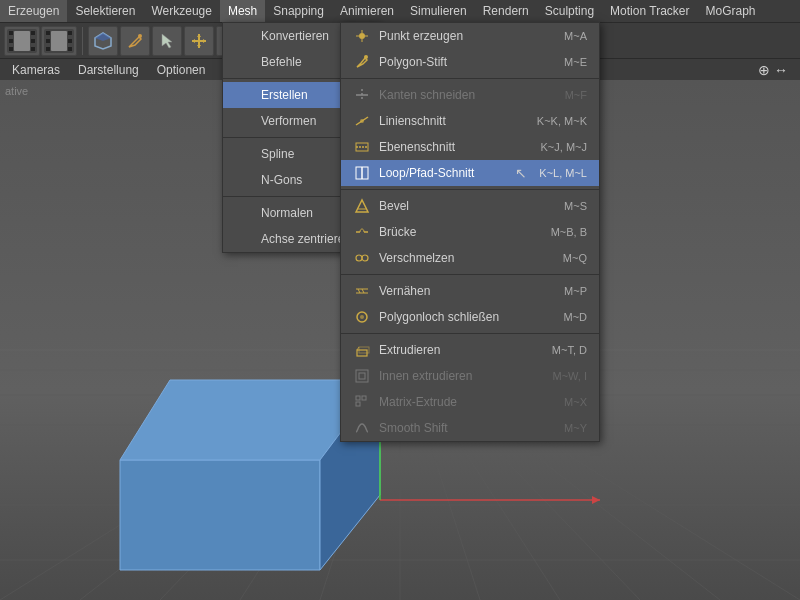  I want to click on sub-sep1, so click(470, 78).